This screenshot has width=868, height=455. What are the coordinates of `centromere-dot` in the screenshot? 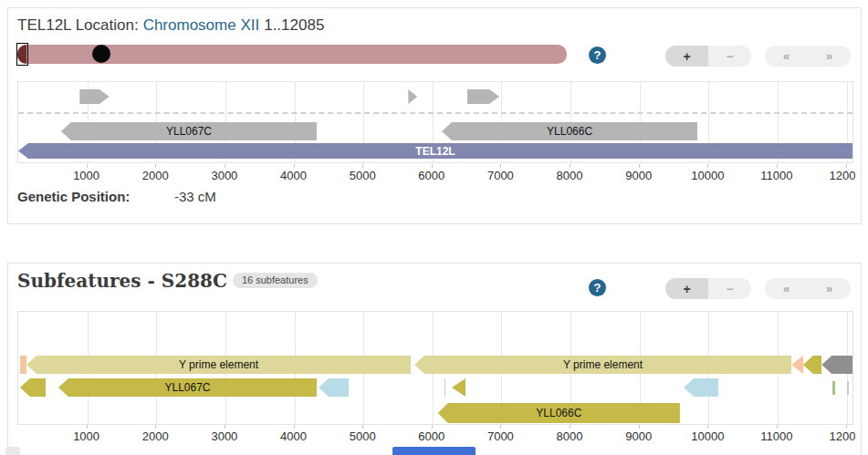 It's located at (101, 54).